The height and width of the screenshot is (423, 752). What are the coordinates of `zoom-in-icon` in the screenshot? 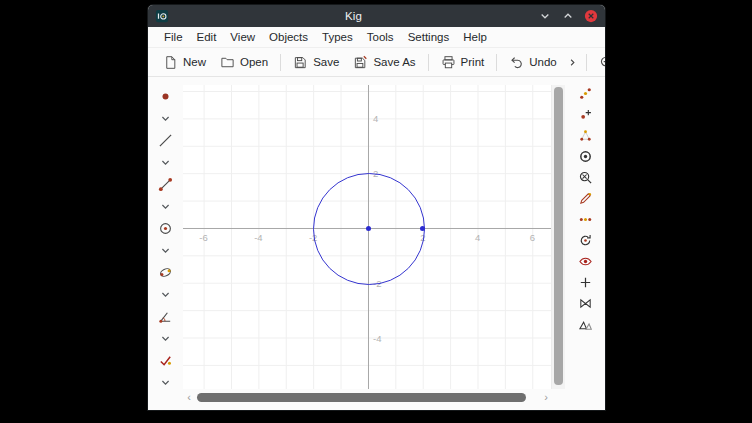 It's located at (602, 62).